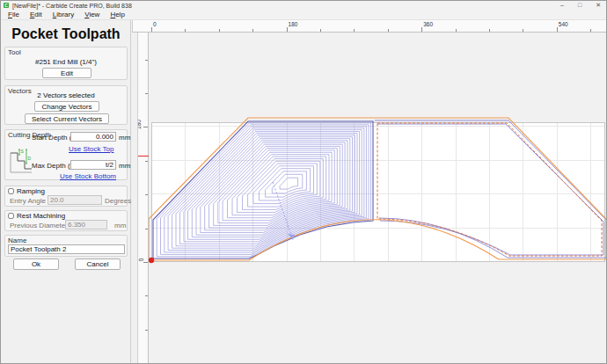 The width and height of the screenshot is (607, 364). Describe the element at coordinates (66, 106) in the screenshot. I see `vectors-group: Vectors 2 Vectors selected Change Vector…` at that location.